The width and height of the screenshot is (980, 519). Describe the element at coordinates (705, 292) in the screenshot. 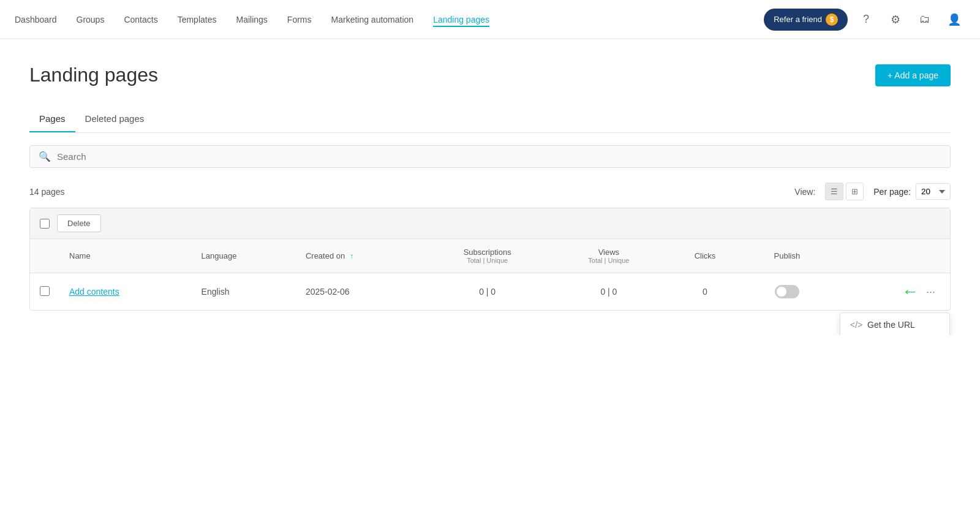

I see `row-clicks-cell: 0` at that location.